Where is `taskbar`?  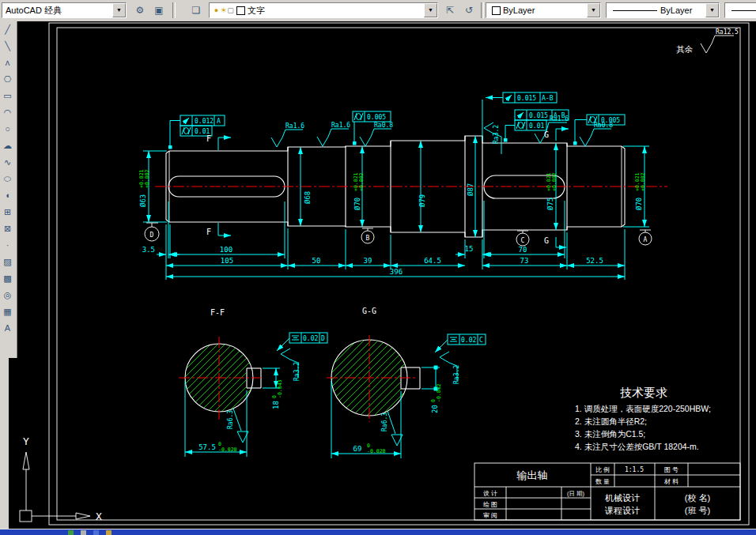 taskbar is located at coordinates (378, 532).